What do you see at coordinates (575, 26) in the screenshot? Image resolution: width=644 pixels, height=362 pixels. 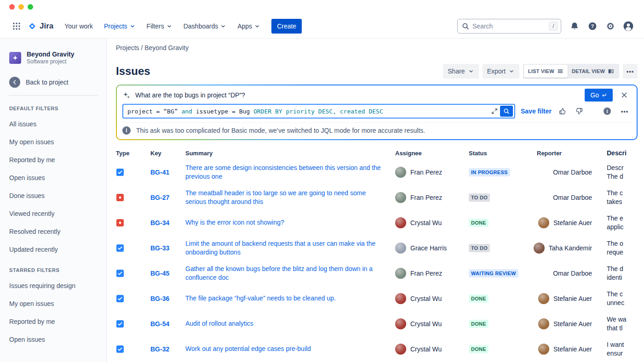 I see `notifications-icon` at bounding box center [575, 26].